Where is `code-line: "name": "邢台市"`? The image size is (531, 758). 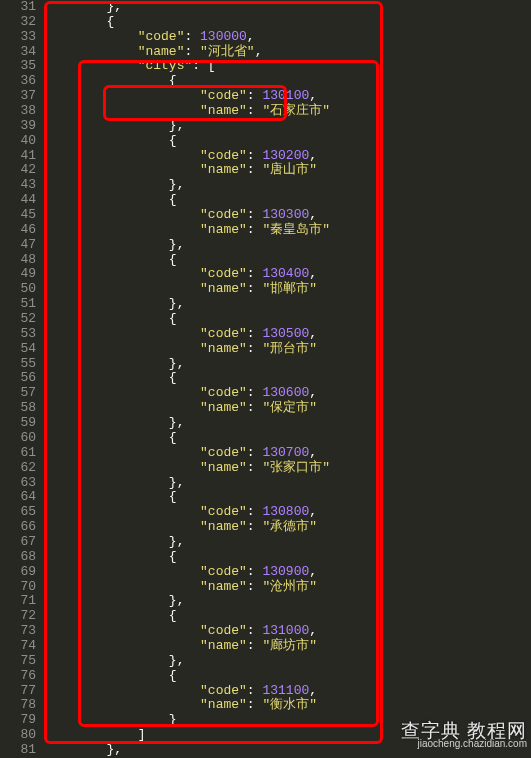 code-line: "name": "邢台市" is located at coordinates (288, 350).